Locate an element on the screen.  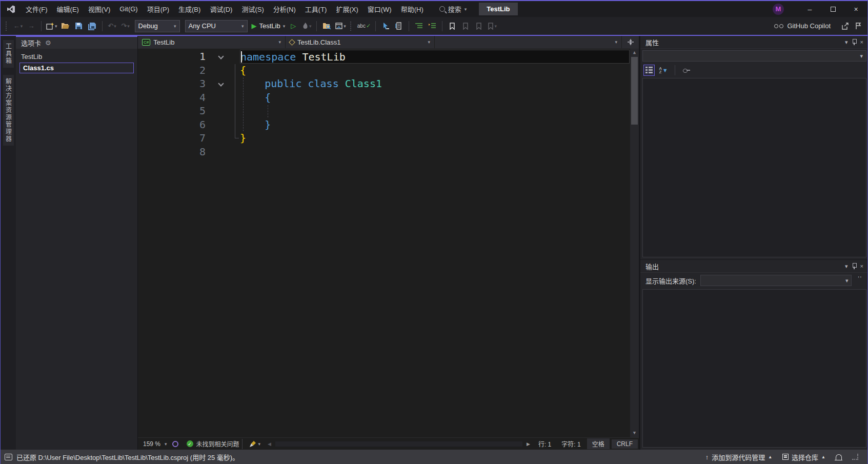
gear-icon: ⚙ is located at coordinates (48, 43).